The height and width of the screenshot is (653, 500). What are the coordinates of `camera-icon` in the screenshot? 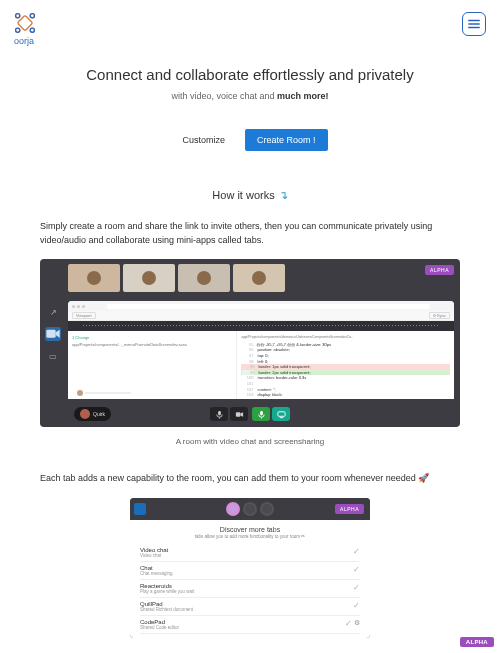 It's located at (53, 334).